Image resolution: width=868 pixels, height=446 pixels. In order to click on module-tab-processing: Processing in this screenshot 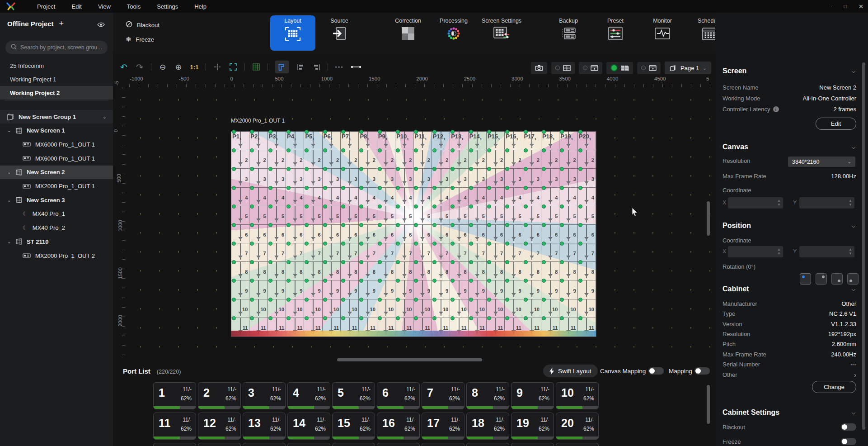, I will do `click(454, 33)`.